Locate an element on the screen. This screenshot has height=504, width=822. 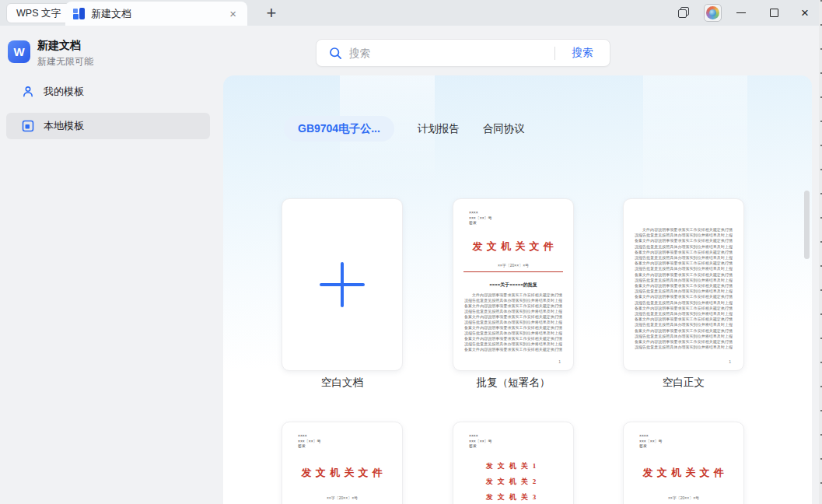
plus-icon is located at coordinates (342, 285).